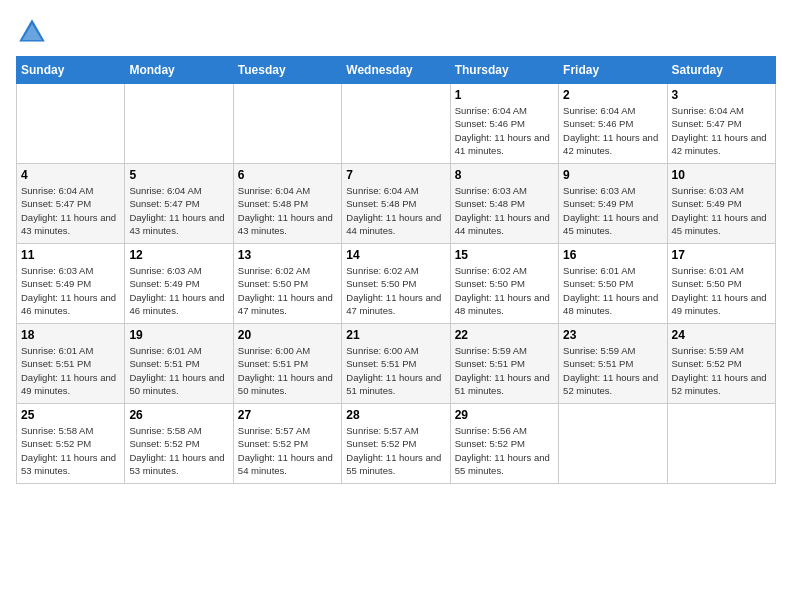  Describe the element at coordinates (504, 255) in the screenshot. I see `day-number: 15` at that location.